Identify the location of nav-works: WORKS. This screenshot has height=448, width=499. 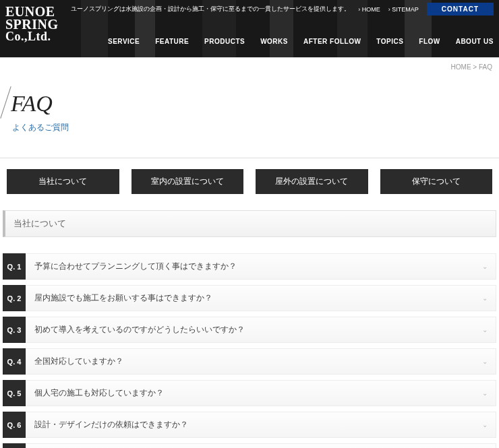
(274, 42).